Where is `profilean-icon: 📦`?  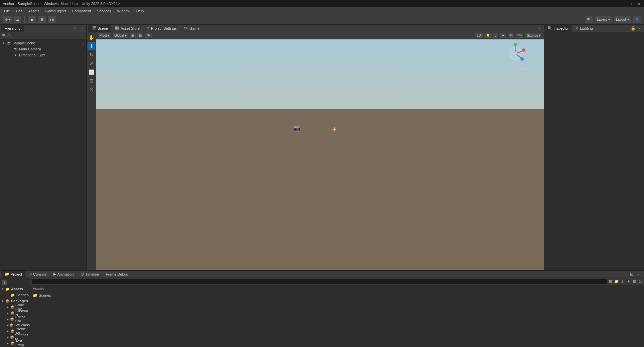 profilean-icon: 📦 is located at coordinates (13, 331).